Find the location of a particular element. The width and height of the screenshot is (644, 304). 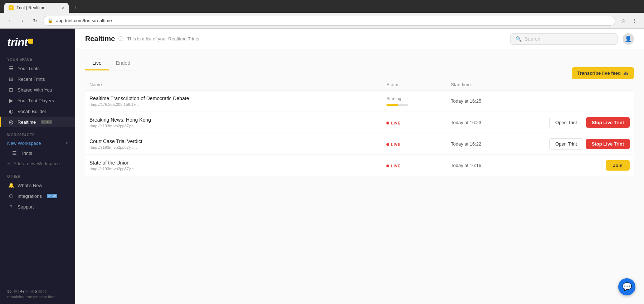

trint-name: Realtime Transcription of Democratic Deb… is located at coordinates (238, 98).